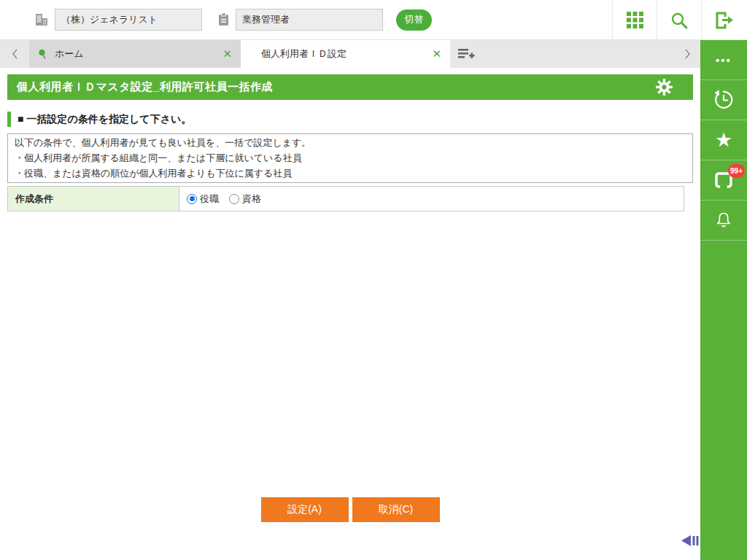  Describe the element at coordinates (724, 300) in the screenshot. I see `right-sidebar: ••• ★ 99+` at that location.